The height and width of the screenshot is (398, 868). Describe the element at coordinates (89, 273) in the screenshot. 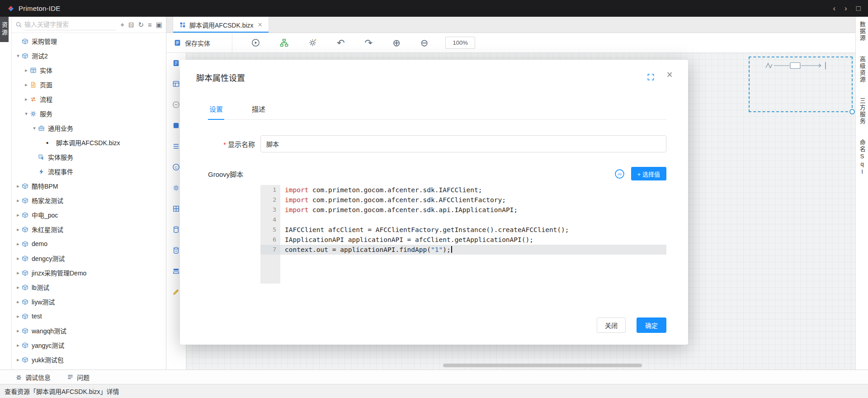

I see `tree-item: ▸jinzx采购管理Demo` at that location.